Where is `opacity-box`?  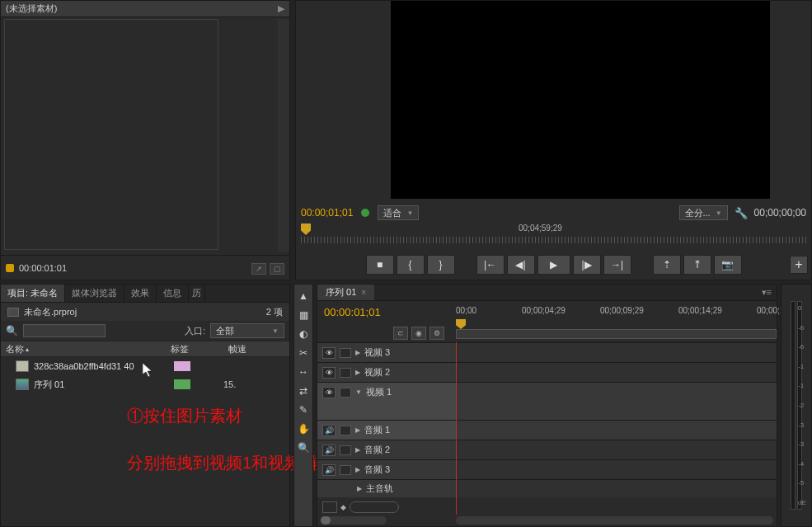 opacity-box is located at coordinates (374, 507).